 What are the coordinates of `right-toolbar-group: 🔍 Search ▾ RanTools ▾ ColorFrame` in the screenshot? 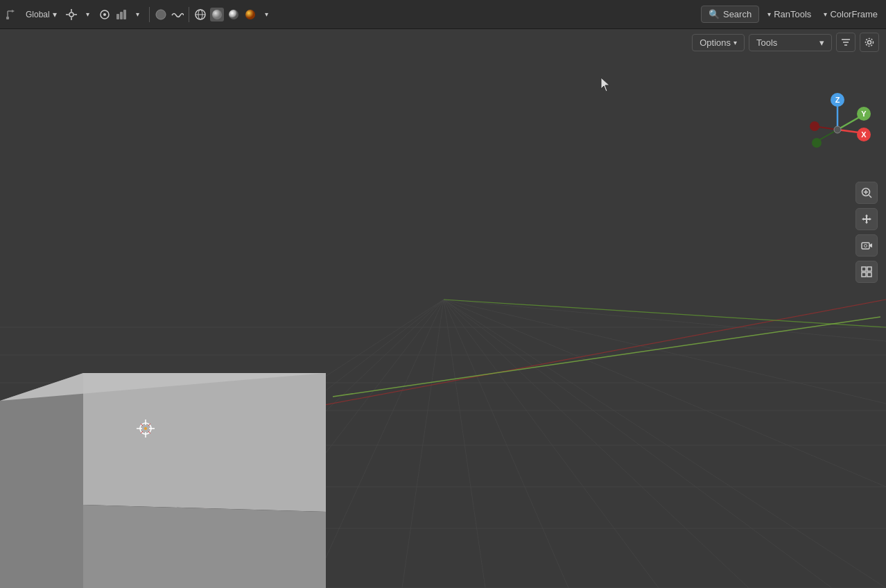 It's located at (792, 14).